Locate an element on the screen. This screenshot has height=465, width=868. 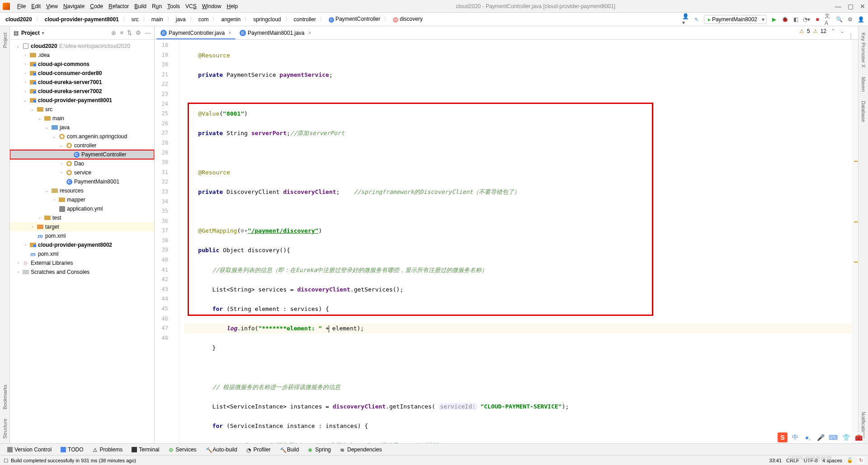
menu-window: Window is located at coordinates (212, 6).